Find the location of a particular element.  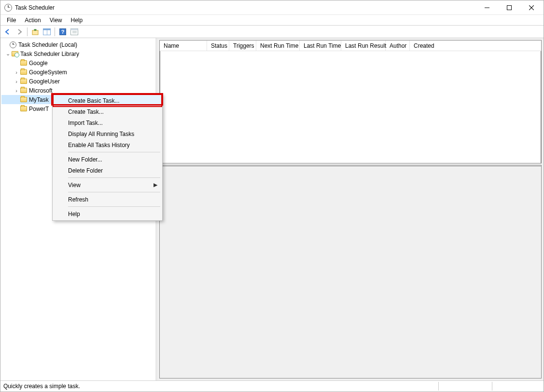

collapse-icon: ⌄ is located at coordinates (8, 54).